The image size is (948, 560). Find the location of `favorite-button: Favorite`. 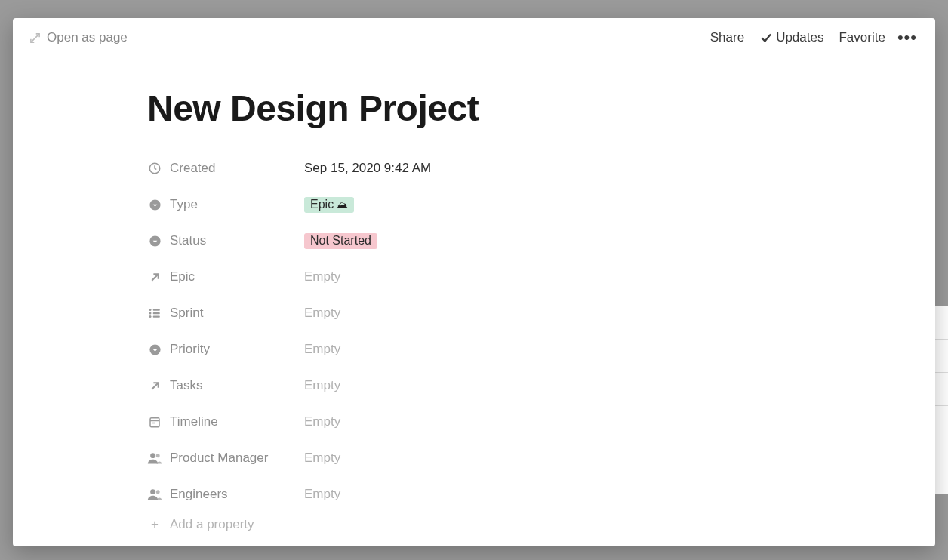

favorite-button: Favorite is located at coordinates (862, 38).